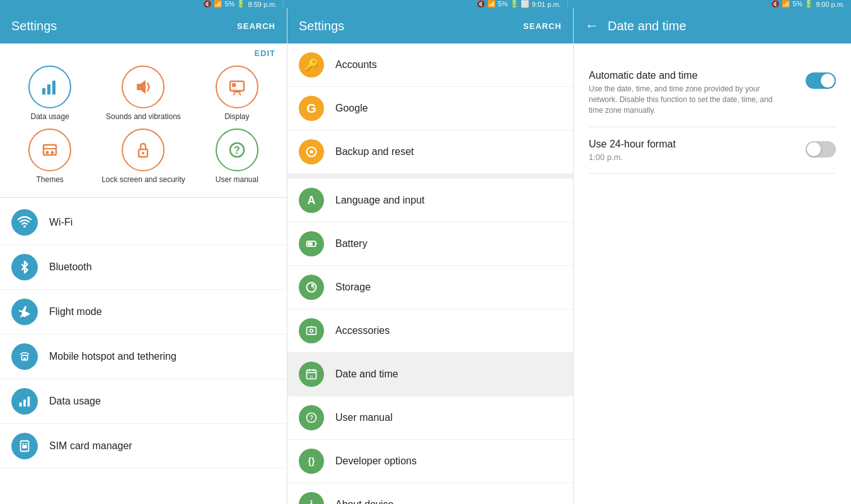 This screenshot has width=851, height=504. I want to click on 24hour-toggle, so click(821, 149).